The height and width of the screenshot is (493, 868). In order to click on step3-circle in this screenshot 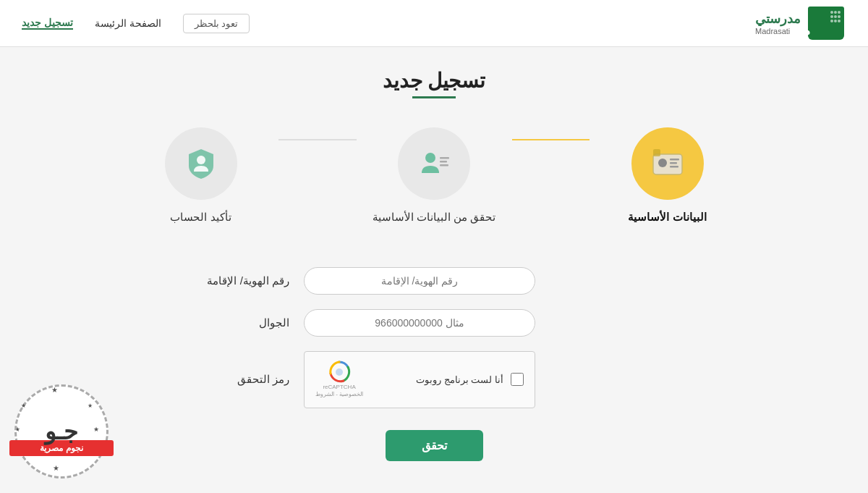, I will do `click(201, 164)`.